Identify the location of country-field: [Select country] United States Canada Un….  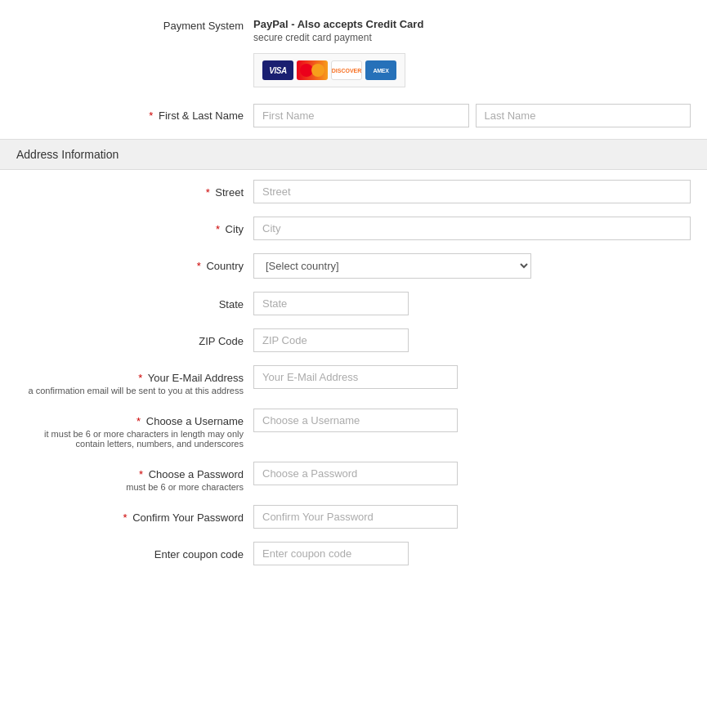
(472, 266).